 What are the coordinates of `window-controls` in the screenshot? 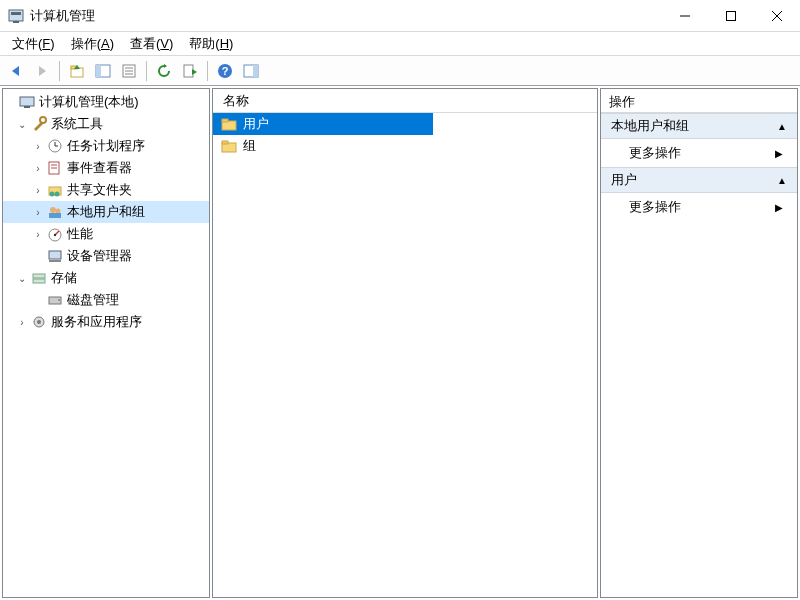 It's located at (731, 16).